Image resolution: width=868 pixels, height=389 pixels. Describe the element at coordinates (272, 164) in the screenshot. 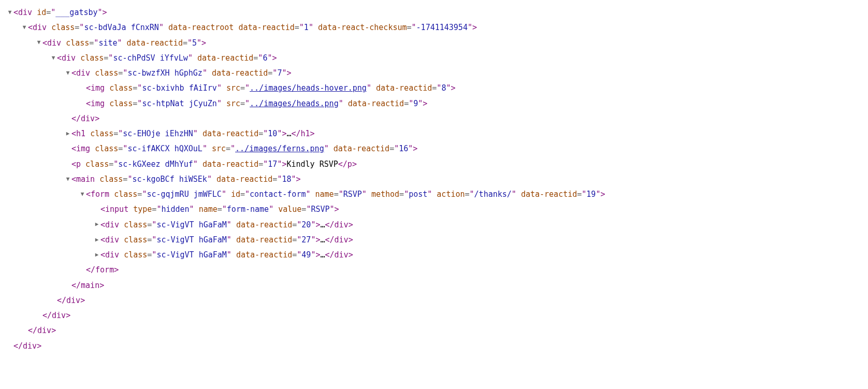

I see `attr-value: 17` at that location.